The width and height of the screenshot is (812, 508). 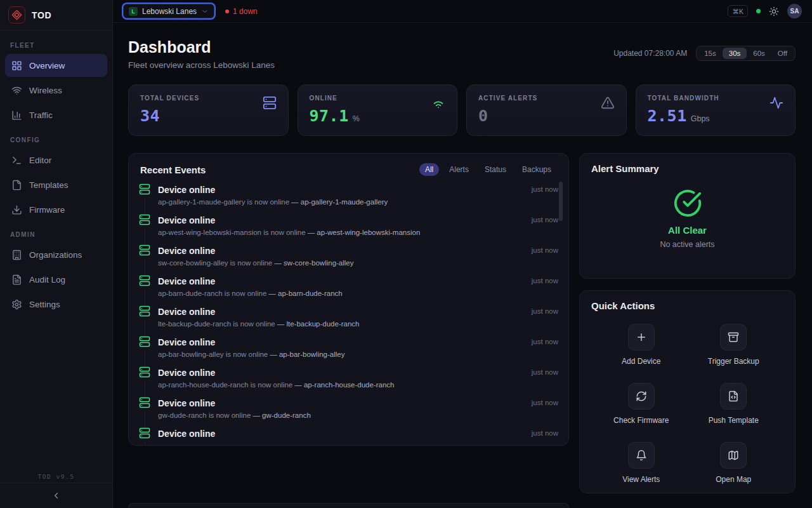 I want to click on stat-label: ONLINE, so click(x=378, y=98).